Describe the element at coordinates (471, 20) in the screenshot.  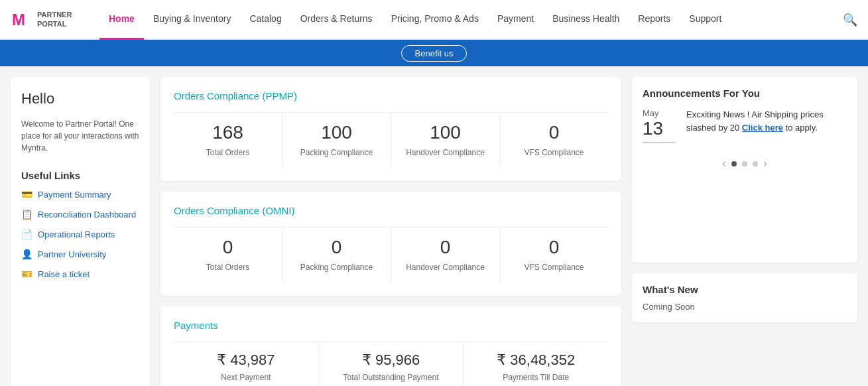
I see `nav-links: Home Buying & Inventory Catalog Orders &…` at that location.